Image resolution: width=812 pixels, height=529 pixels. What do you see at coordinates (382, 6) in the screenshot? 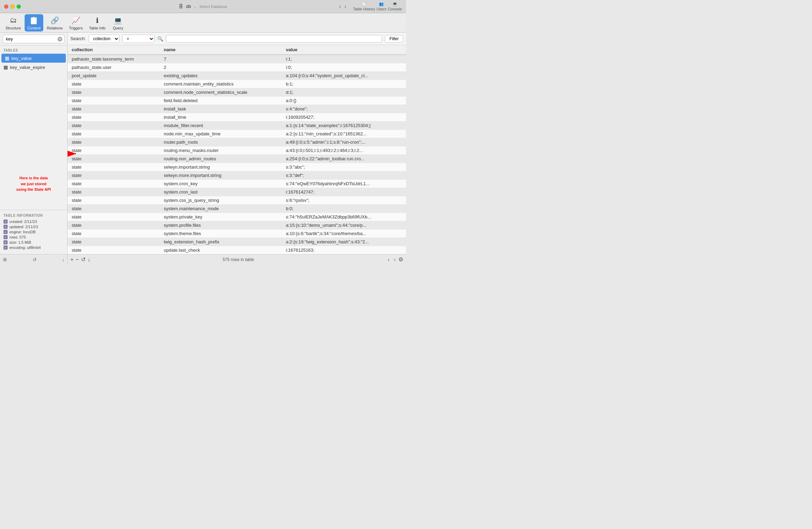
I see `users-button: 👥 Users` at bounding box center [382, 6].